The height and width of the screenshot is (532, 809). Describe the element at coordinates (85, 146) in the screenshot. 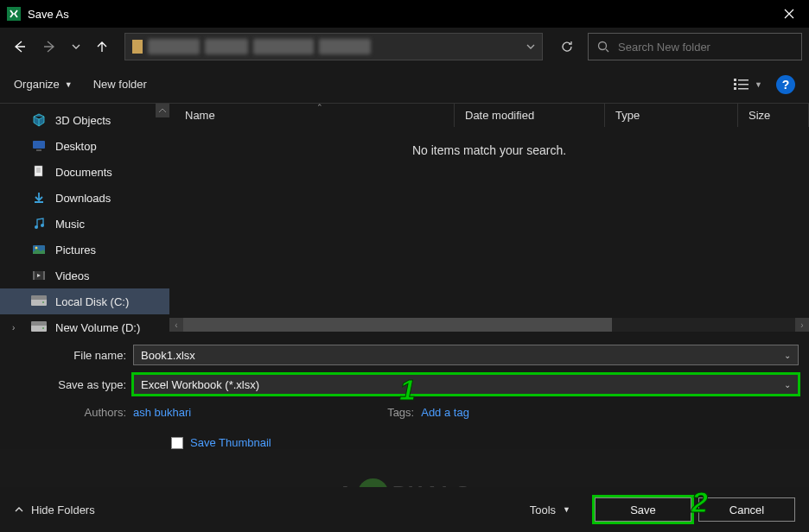

I see `sidebar-item-desktop: Desktop` at that location.